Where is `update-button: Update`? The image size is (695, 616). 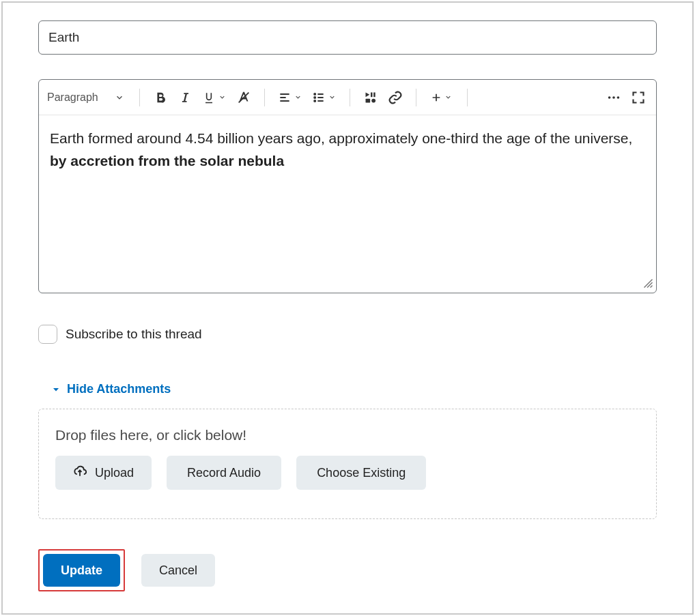 update-button: Update is located at coordinates (82, 570).